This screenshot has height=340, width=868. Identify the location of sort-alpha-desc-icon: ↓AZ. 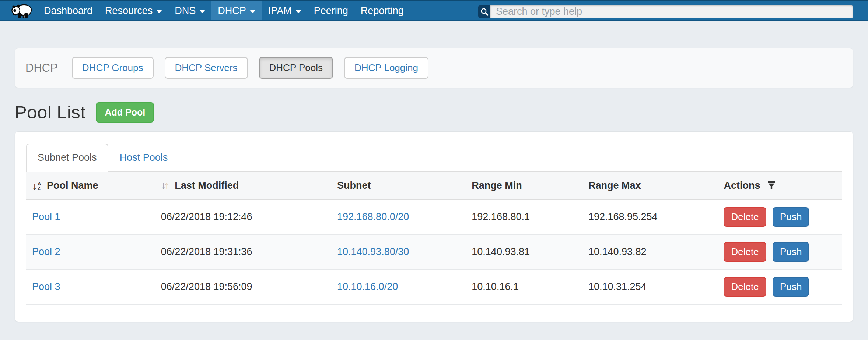
(36, 186).